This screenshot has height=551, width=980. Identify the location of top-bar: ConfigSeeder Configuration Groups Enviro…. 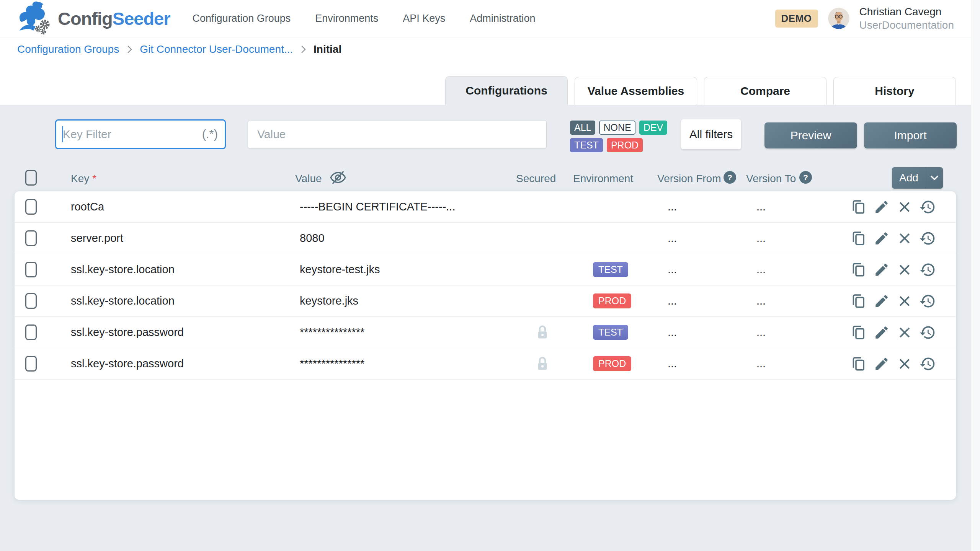
(485, 18).